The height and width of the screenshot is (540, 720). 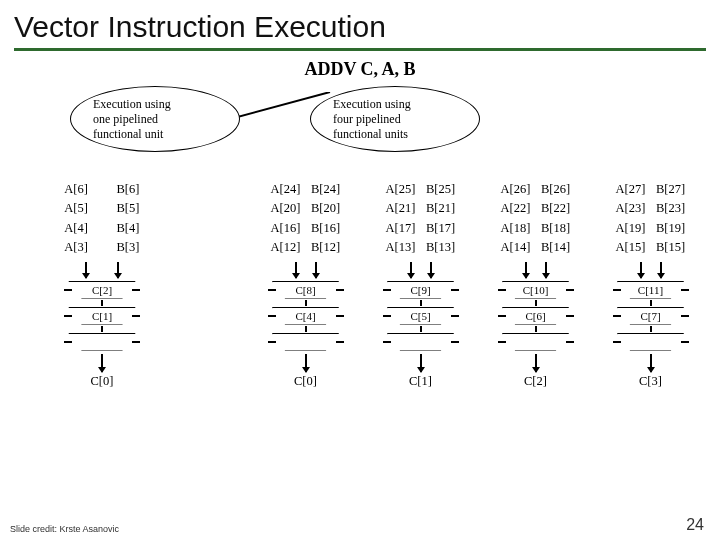 What do you see at coordinates (306, 284) in the screenshot?
I see `quad-lane: A[24]B[24]A[20]B[20]A[16]B[16]A[12]B[12]…` at bounding box center [306, 284].